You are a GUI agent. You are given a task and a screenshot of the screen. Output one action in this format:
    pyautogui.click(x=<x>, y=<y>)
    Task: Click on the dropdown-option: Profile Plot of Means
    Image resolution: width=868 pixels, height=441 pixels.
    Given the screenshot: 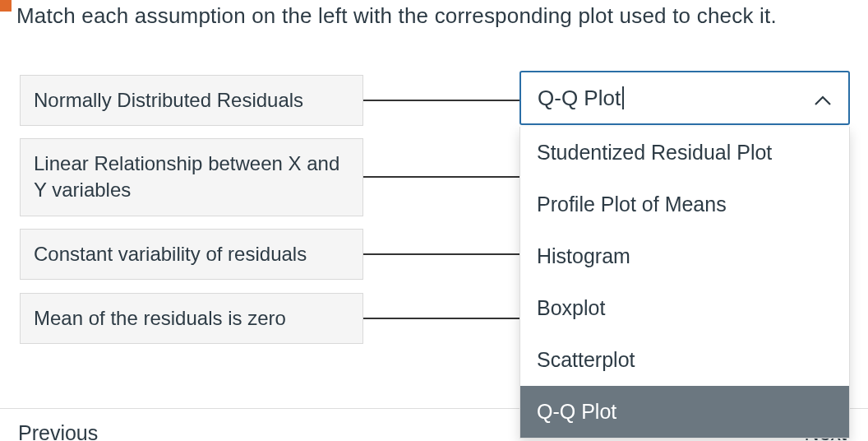 What is the action you would take?
    pyautogui.click(x=685, y=204)
    